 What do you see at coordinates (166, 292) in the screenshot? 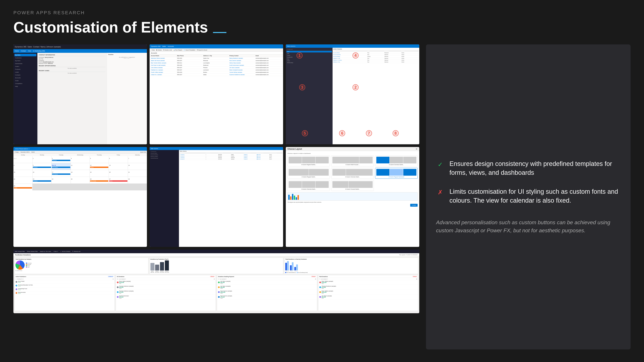
I see `donation-row: TA Thomas Anderson (sample) $75,000 Paid` at bounding box center [166, 292].